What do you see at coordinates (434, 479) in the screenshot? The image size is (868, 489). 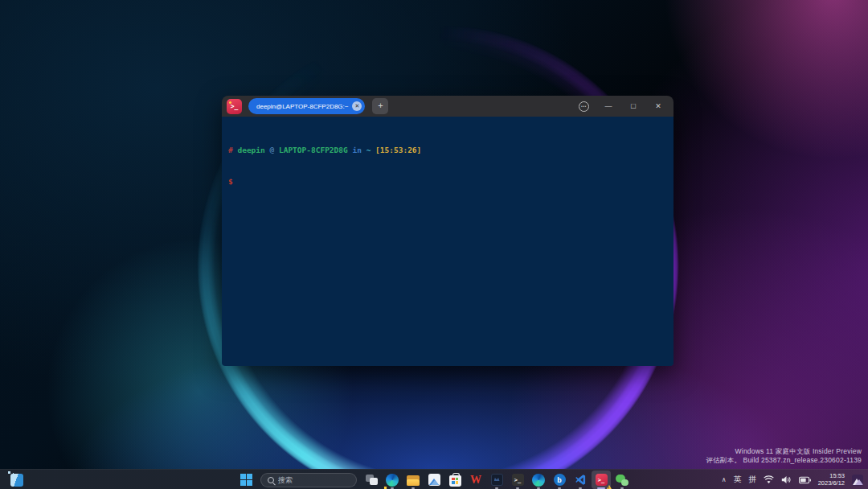 I see `taskbar-center: W >_ b >_` at bounding box center [434, 479].